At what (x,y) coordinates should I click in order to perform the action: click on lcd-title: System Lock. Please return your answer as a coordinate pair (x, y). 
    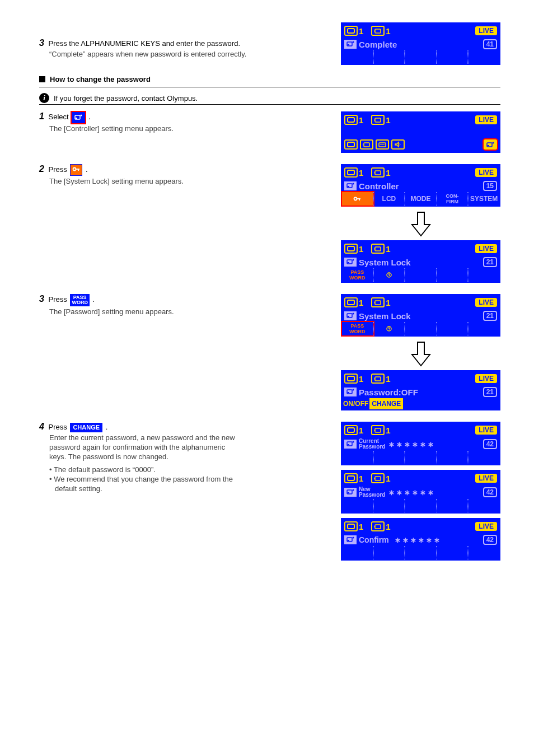
    Looking at the image, I should click on (385, 262).